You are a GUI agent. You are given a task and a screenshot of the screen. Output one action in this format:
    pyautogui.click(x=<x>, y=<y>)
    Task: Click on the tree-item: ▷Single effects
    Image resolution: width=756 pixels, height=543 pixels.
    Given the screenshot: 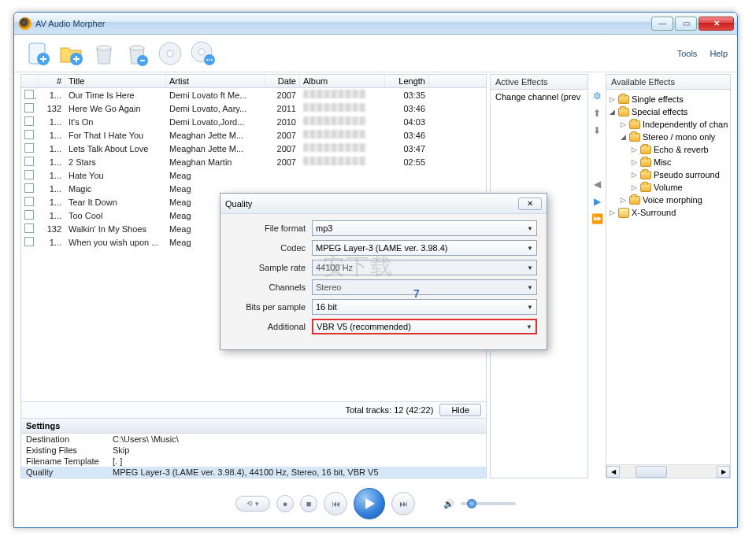 What is the action you would take?
    pyautogui.click(x=668, y=99)
    